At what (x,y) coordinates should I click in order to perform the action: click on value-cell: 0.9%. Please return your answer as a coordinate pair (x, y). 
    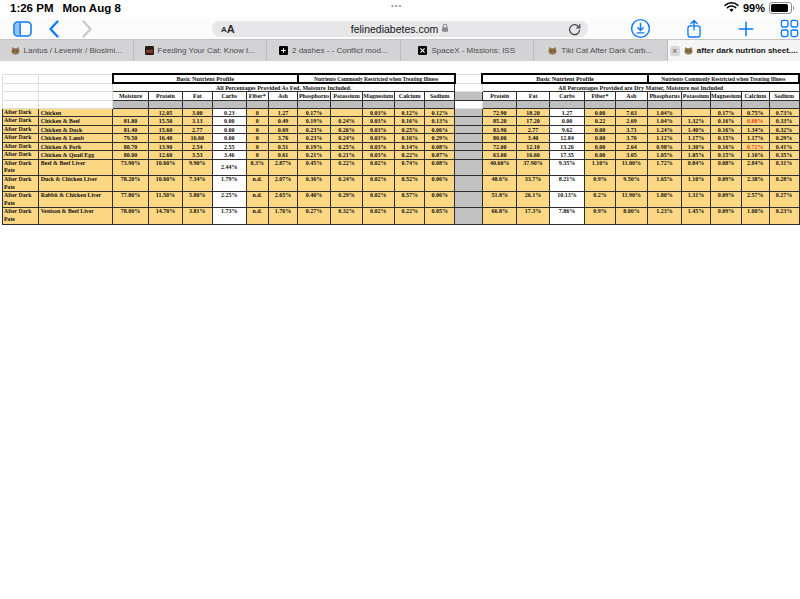
    Looking at the image, I should click on (600, 216).